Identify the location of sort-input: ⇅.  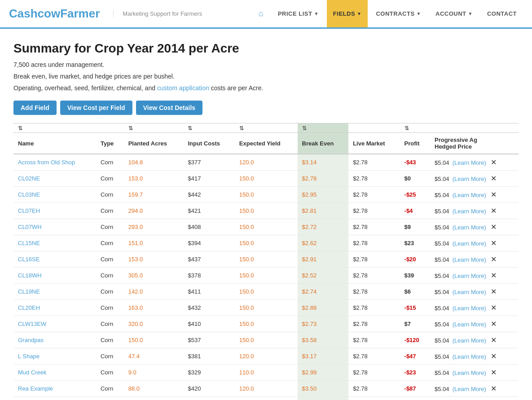
(209, 128).